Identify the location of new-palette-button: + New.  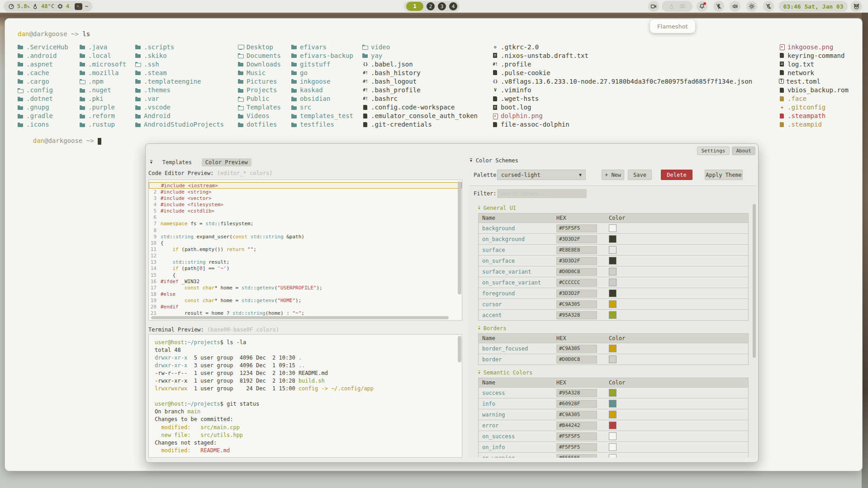
(613, 175).